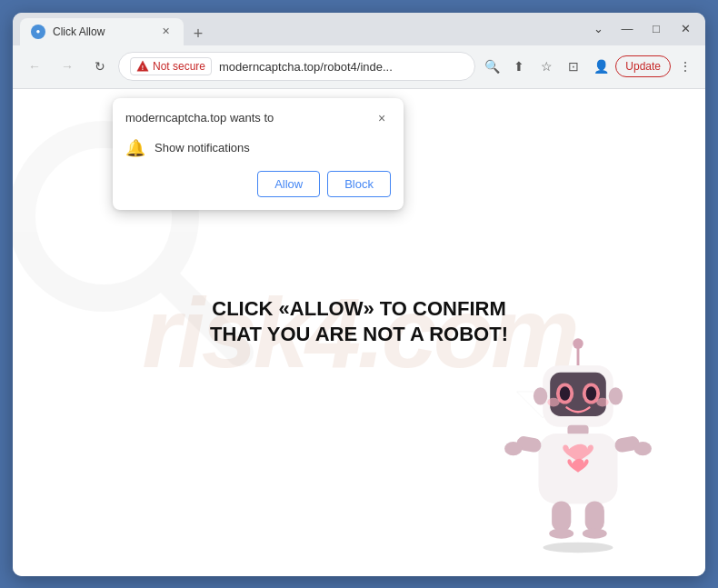  Describe the element at coordinates (179, 66) in the screenshot. I see `security-label: Not secure` at that location.